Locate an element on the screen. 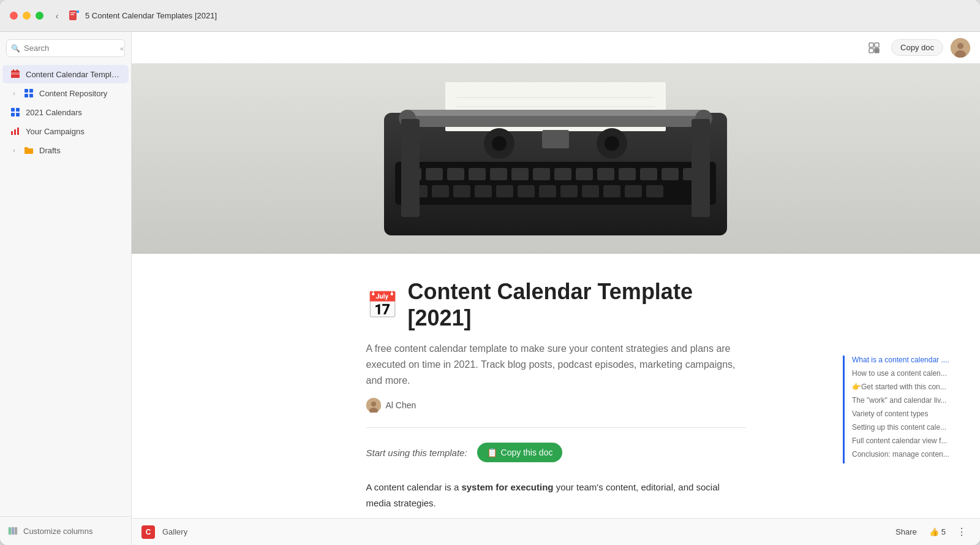 The width and height of the screenshot is (980, 545). like-count-value: 5 is located at coordinates (943, 532).